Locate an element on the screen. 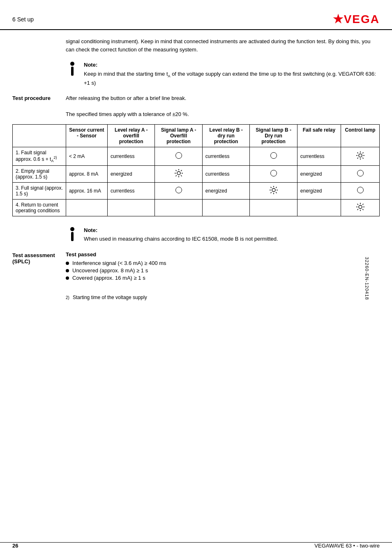  td-row4-lampB is located at coordinates (274, 207).